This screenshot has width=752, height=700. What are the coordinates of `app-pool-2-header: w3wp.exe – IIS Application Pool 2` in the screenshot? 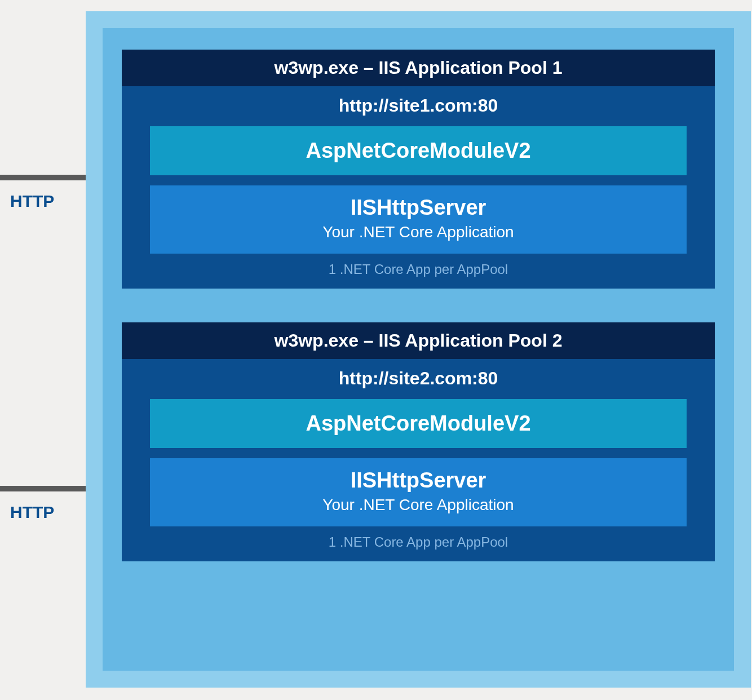 It's located at (418, 340).